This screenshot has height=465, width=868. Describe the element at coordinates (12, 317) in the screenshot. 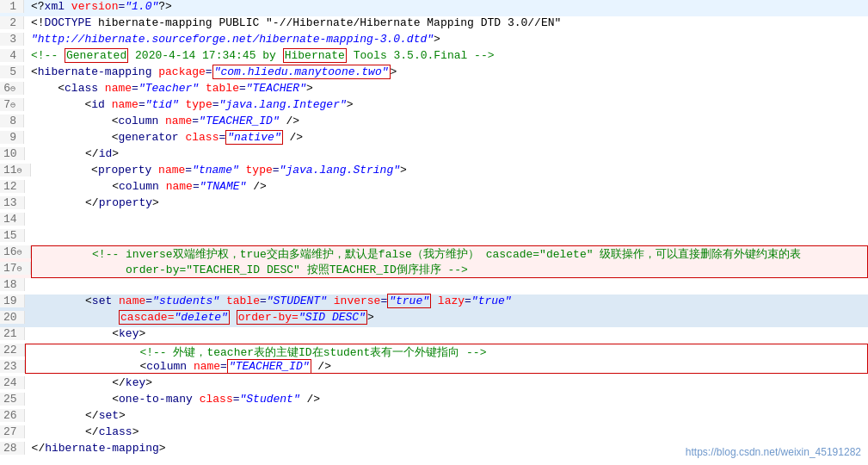

I see `line-num-20: 20` at that location.